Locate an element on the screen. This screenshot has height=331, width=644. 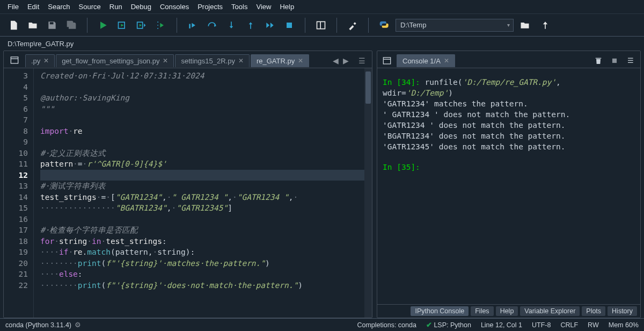
step-out-button is located at coordinates (251, 25).